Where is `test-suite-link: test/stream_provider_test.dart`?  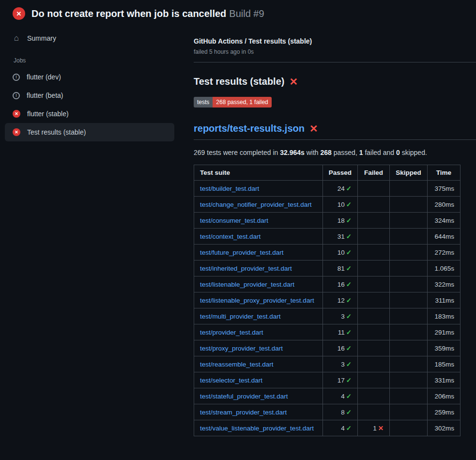 test-suite-link: test/stream_provider_test.dart is located at coordinates (243, 413).